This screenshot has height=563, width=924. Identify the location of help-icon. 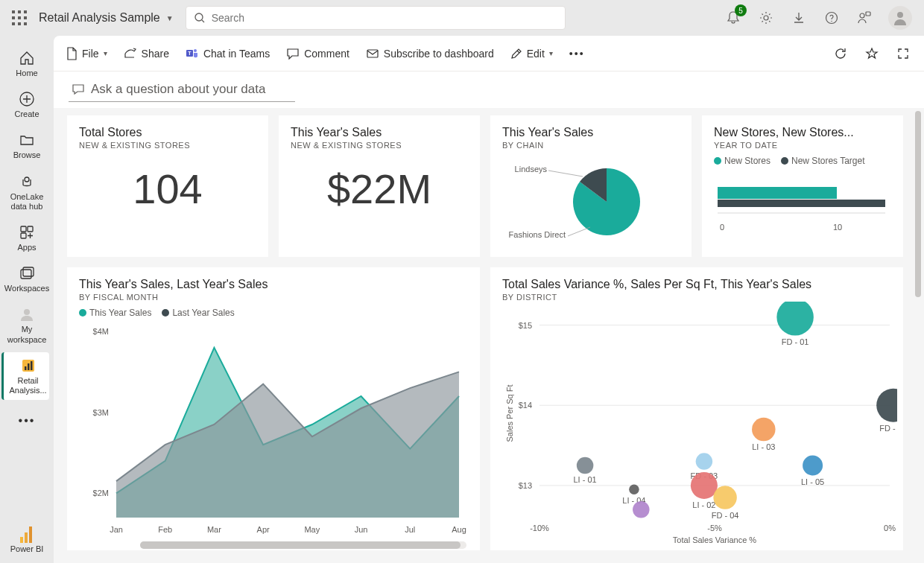
(832, 18).